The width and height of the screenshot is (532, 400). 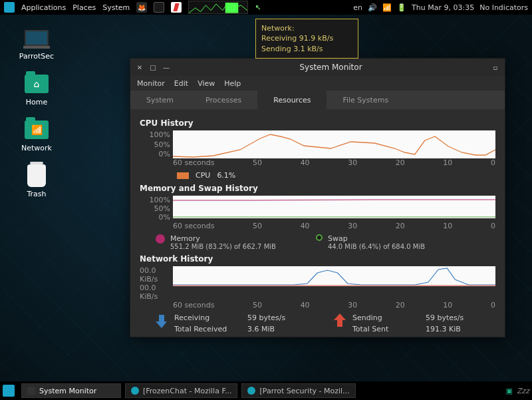 I want to click on trash-icon: Trash, so click(x=37, y=181).